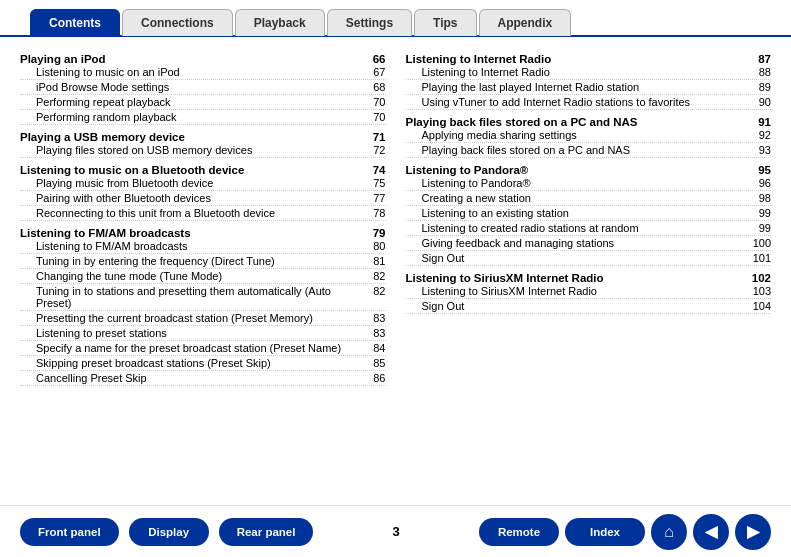 The image size is (791, 557). Describe the element at coordinates (756, 135) in the screenshot. I see `entry-page-num: 92` at that location.